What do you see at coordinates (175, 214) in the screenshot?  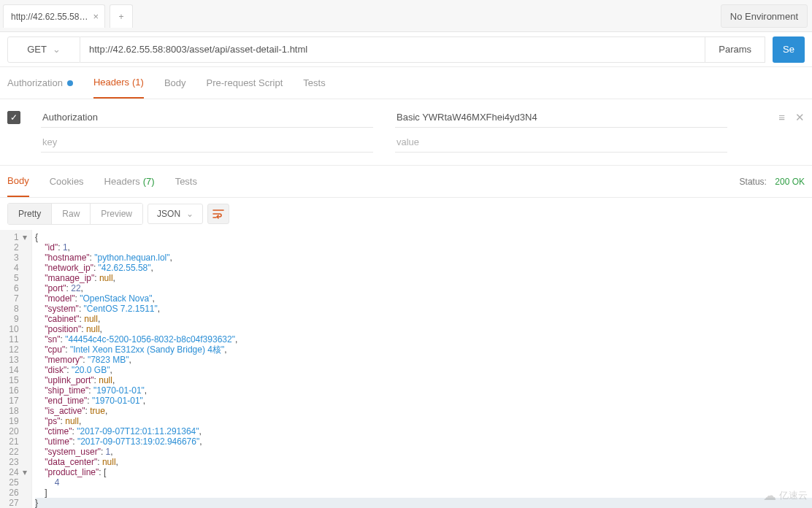 I see `format-select: JSON ⌄` at bounding box center [175, 214].